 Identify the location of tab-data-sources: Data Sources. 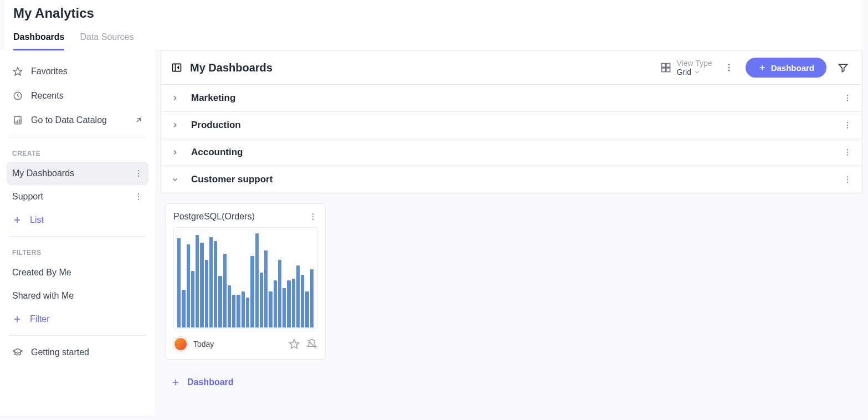
(106, 41).